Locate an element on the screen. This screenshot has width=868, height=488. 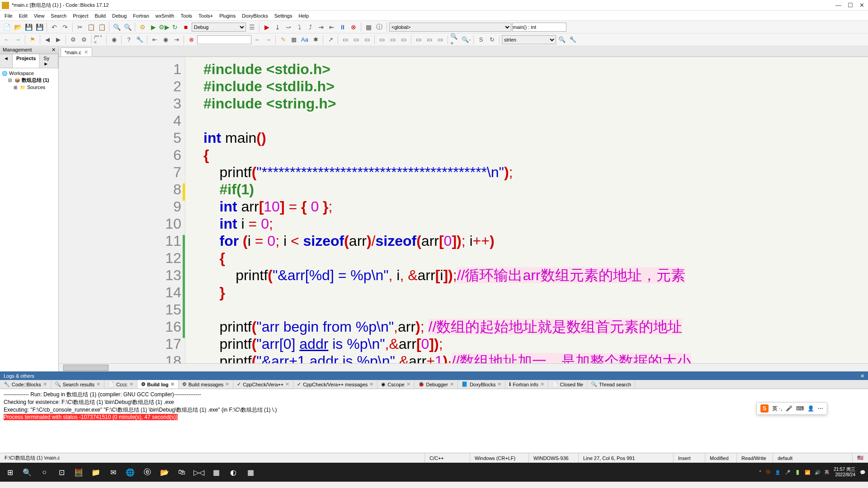
new-file-icon: 📄 is located at coordinates (7, 27).